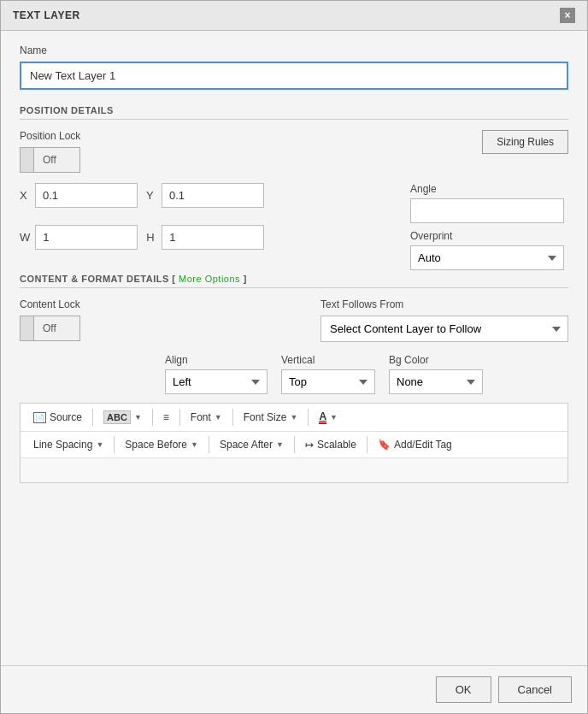 The image size is (588, 714). I want to click on angle-label: Angle, so click(424, 189).